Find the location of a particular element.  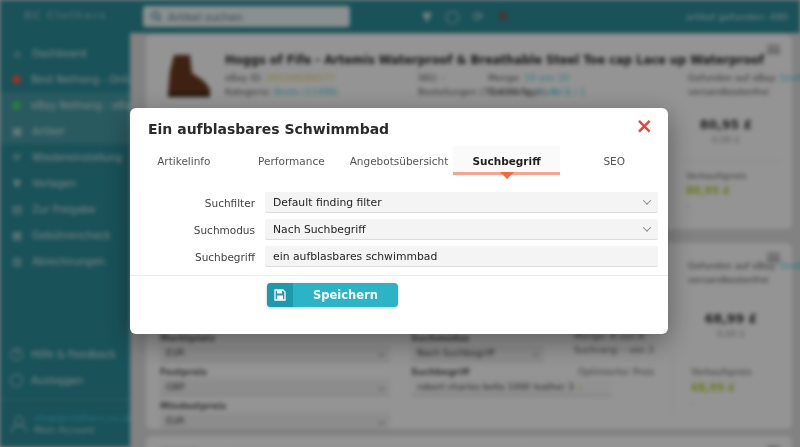

save-disk-icon is located at coordinates (280, 295).